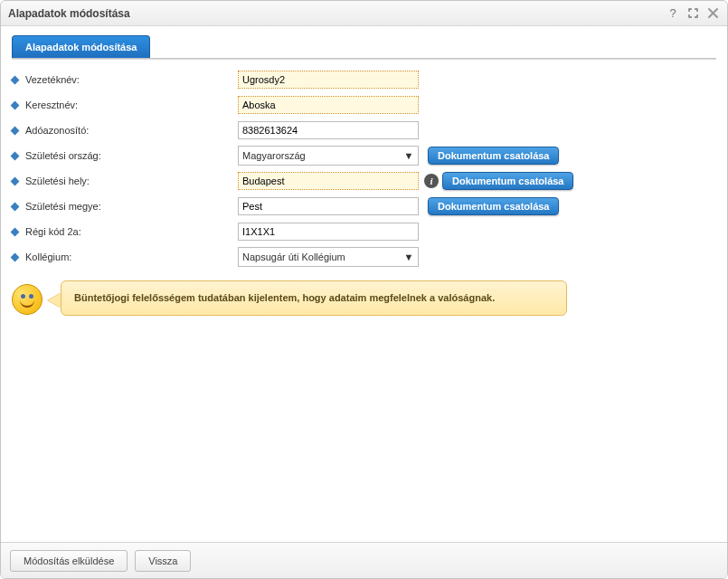 The width and height of the screenshot is (728, 579). Describe the element at coordinates (58, 181) in the screenshot. I see `label-text: Születési hely:` at that location.